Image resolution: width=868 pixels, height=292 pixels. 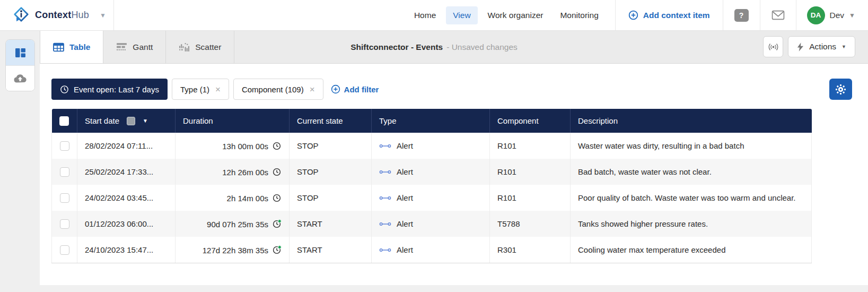 What do you see at coordinates (126, 250) in the screenshot?
I see `cell-start-date: 24/10/2023 15:47...` at bounding box center [126, 250].